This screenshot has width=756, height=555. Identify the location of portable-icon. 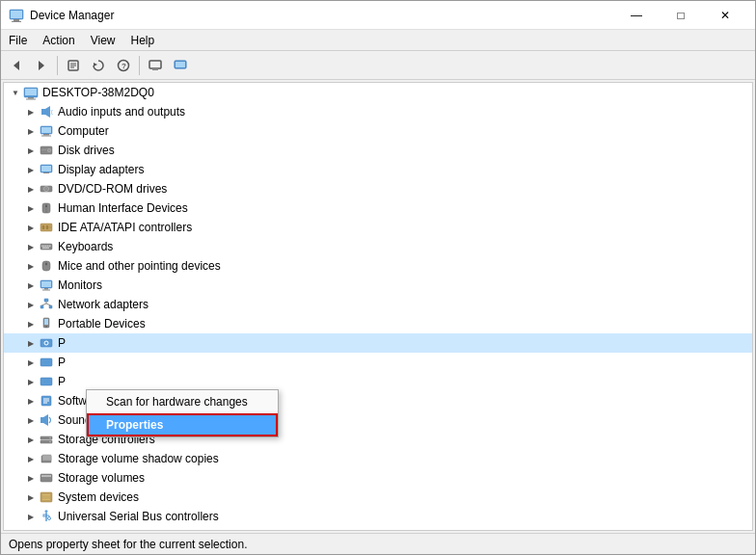
(46, 324).